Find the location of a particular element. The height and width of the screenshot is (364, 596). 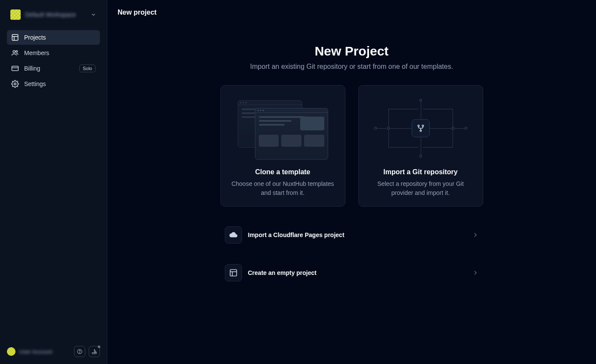

hero-subtitle: Import an existing Git repository or sta… is located at coordinates (352, 67).